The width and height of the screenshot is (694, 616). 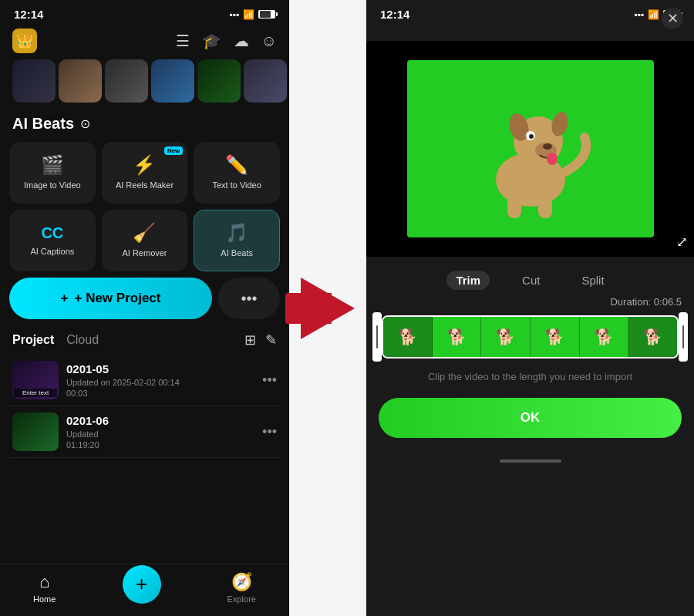 I want to click on image-to-video-label: Image to Video, so click(x=52, y=185).